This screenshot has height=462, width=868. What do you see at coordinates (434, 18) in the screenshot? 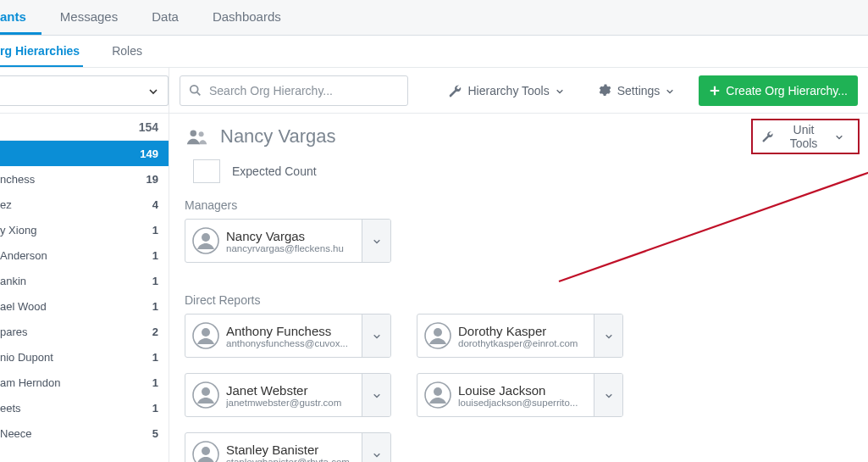
I see `top-nav: ants Messages Data Dashboards` at bounding box center [434, 18].